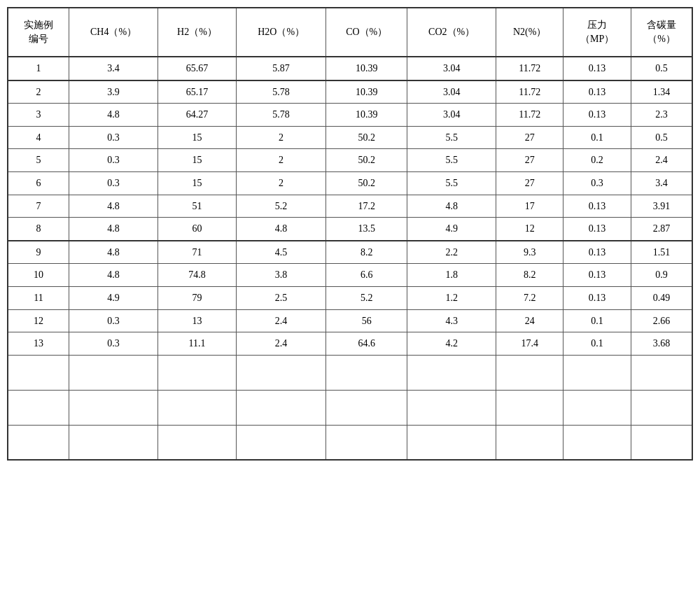 Image resolution: width=700 pixels, height=611 pixels. I want to click on cell-carbon: 1.34, so click(662, 92).